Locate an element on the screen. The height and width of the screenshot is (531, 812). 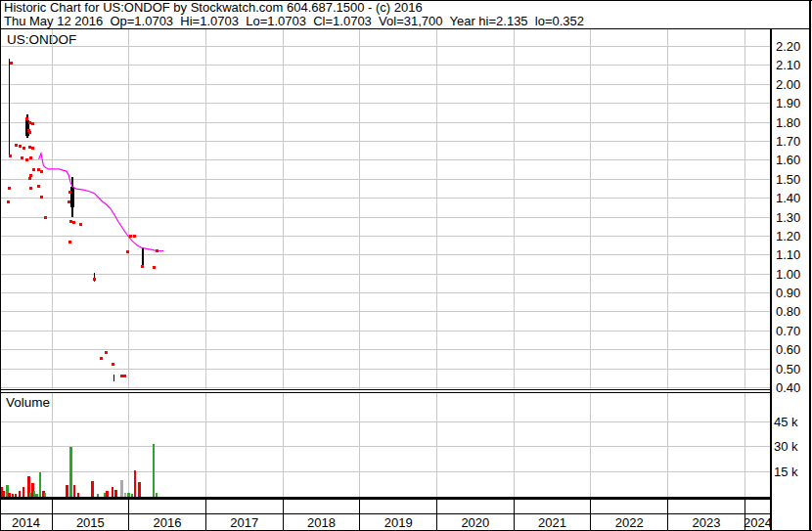
price-axis-label: 1.40 is located at coordinates (789, 198).